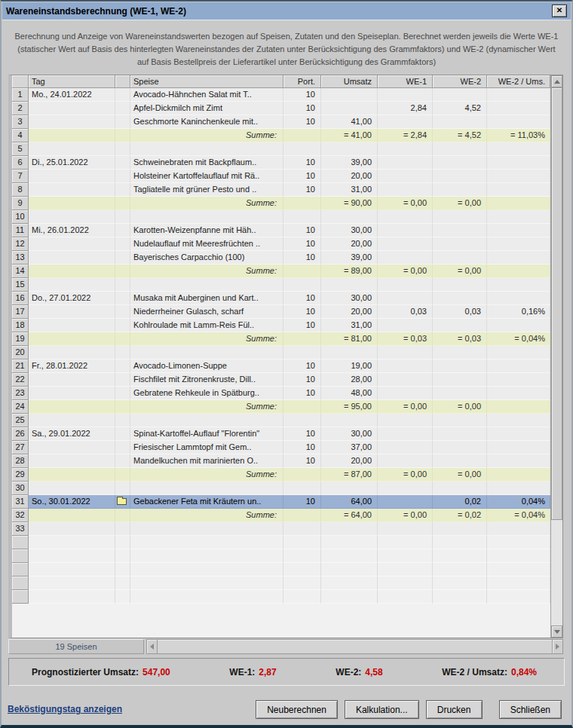 The image size is (573, 728). Describe the element at coordinates (350, 81) in the screenshot. I see `column-header-umsatz: Umsatz` at that location.